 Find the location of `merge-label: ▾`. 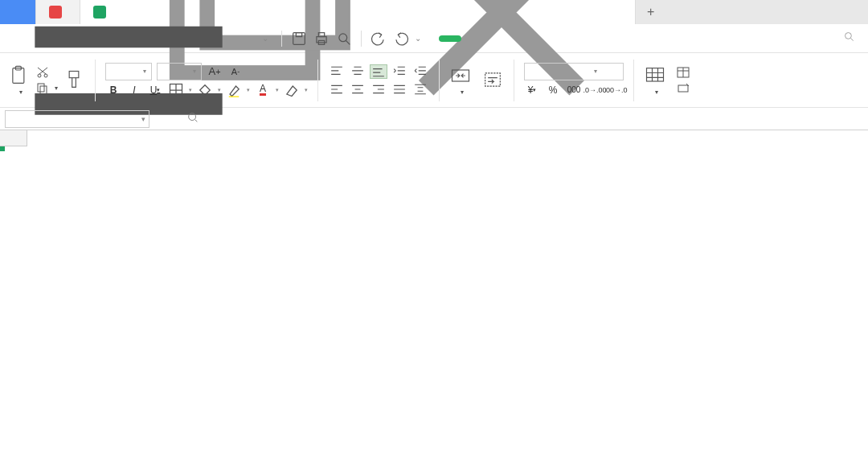

merge-label: ▾ is located at coordinates (461, 92).